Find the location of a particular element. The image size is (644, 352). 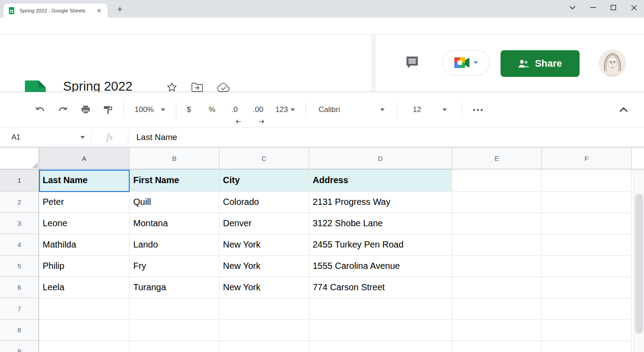

cell-F2 is located at coordinates (587, 202).